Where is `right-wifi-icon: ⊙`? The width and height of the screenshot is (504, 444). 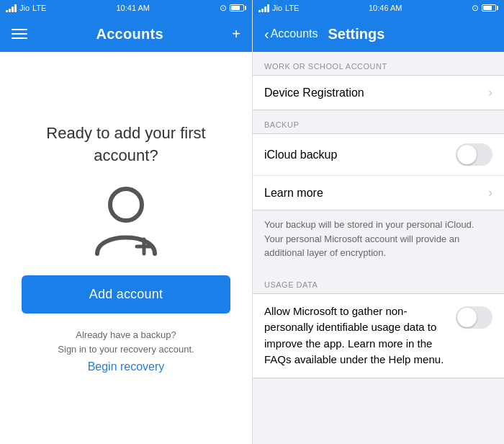 right-wifi-icon: ⊙ is located at coordinates (475, 8).